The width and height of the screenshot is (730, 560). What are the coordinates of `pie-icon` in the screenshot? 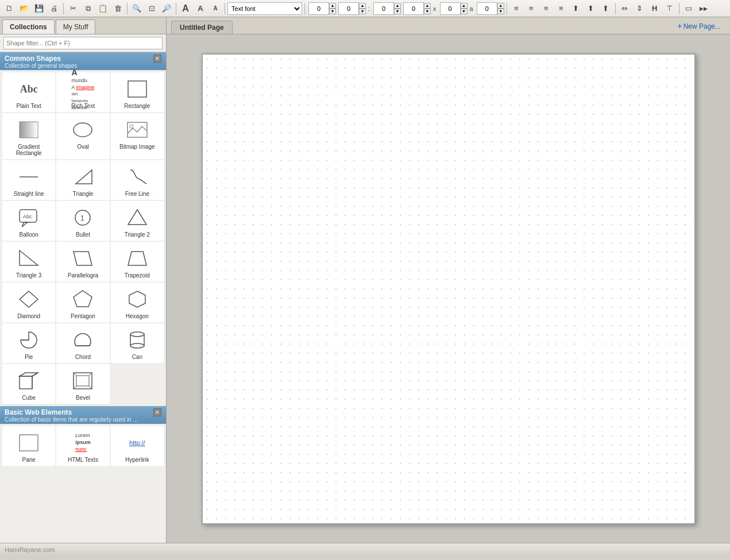 It's located at (29, 340).